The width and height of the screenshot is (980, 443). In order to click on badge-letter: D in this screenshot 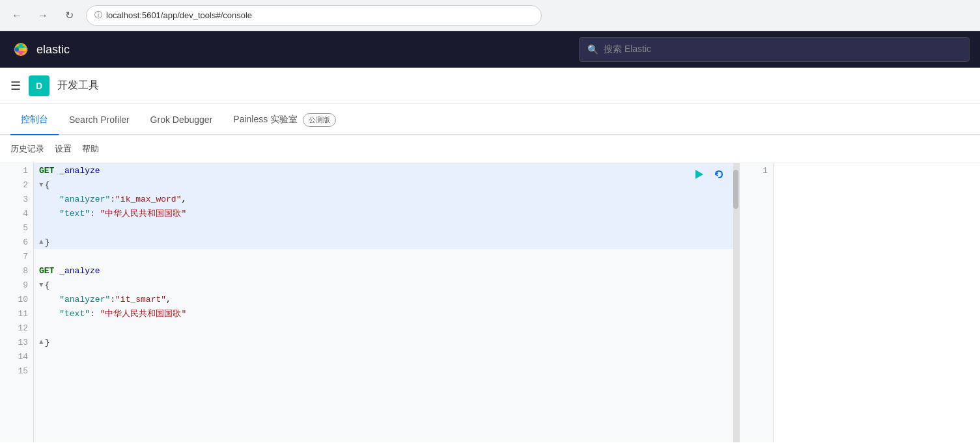, I will do `click(39, 86)`.